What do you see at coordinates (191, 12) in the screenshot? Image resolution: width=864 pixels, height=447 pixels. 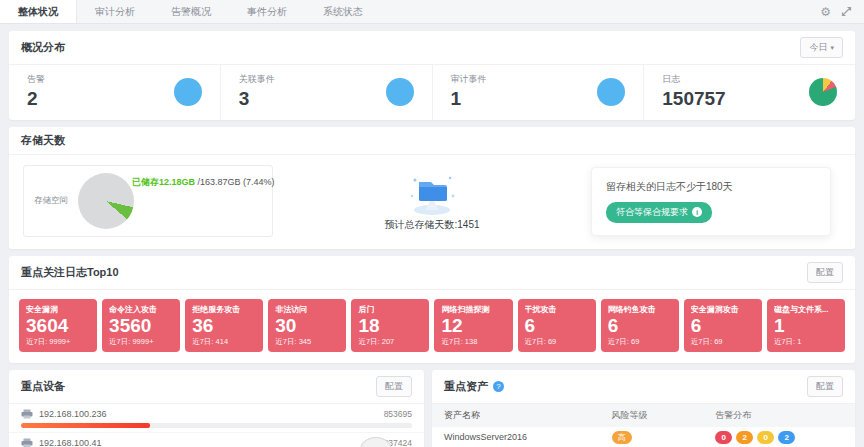 I see `tab-alert-overview: 告警概况` at bounding box center [191, 12].